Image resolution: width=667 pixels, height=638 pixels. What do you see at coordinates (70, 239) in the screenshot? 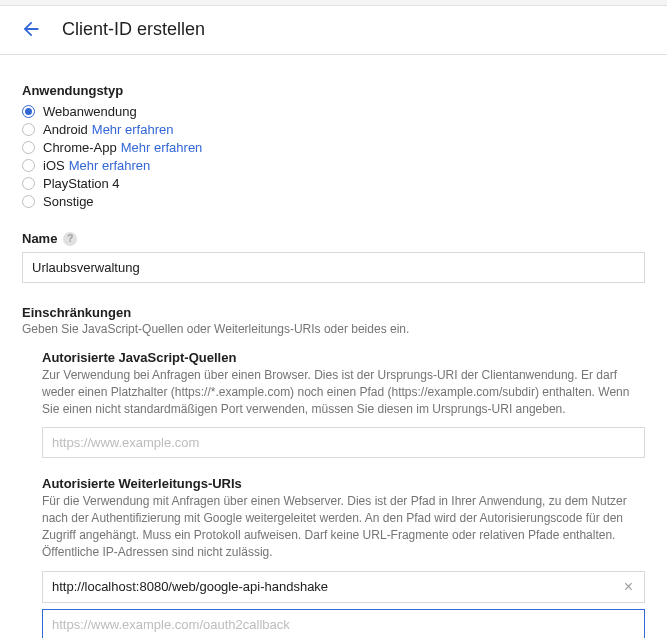
I see `help-icon: ?` at bounding box center [70, 239].